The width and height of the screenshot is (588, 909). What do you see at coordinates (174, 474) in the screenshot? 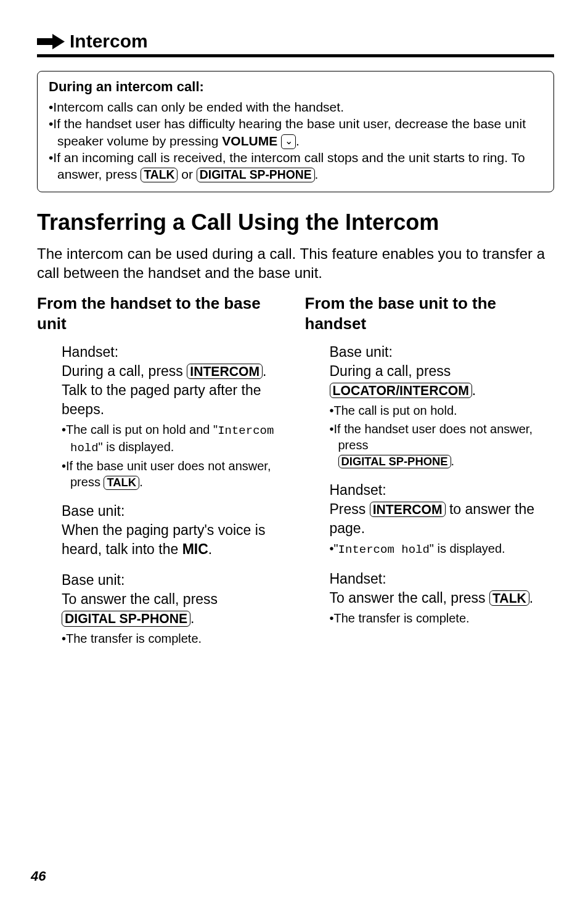
I see `sub-bullet: •If the base unit user does not answer, …` at bounding box center [174, 474].